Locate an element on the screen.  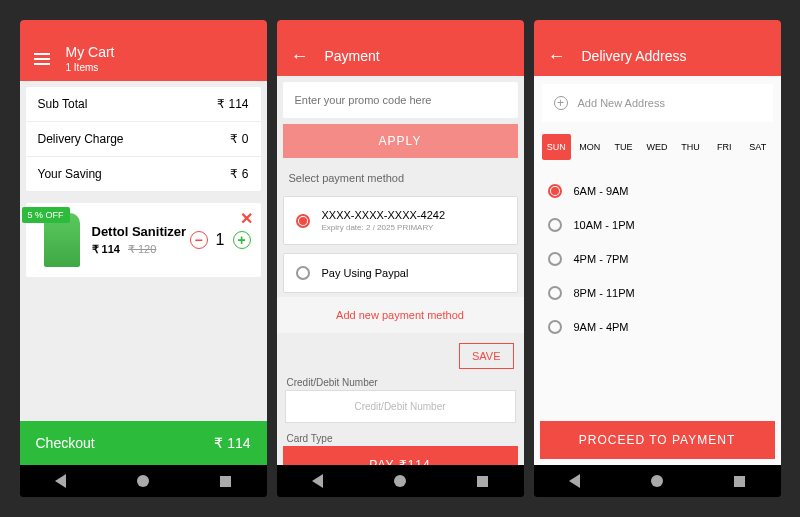
page-title: Delivery Address is located at coordinates (634, 56).